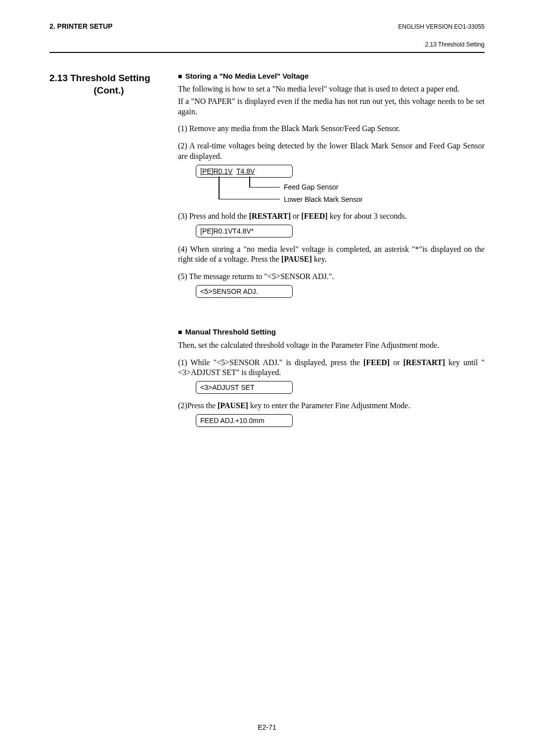 The image size is (534, 756). What do you see at coordinates (270, 216) in the screenshot?
I see `step3-key-restart: [RESTART]` at bounding box center [270, 216].